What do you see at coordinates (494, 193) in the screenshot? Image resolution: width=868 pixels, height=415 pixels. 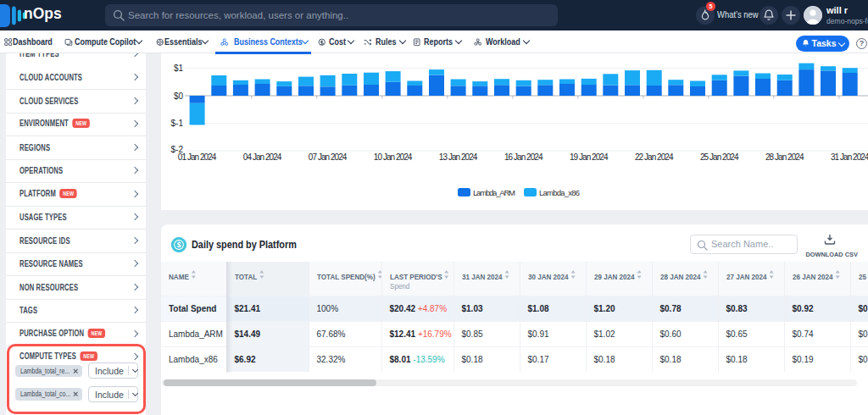 I see `svg-text: Lambda_ARM` at bounding box center [494, 193].